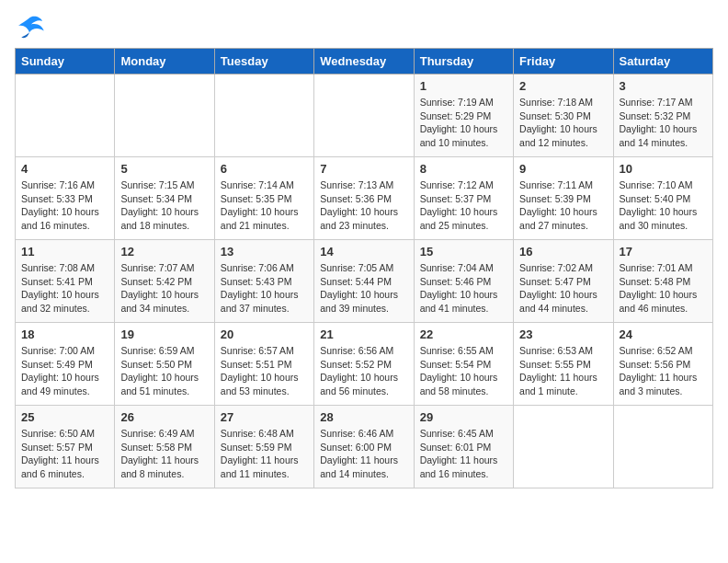 The image size is (728, 563). Describe the element at coordinates (364, 289) in the screenshot. I see `day-info: Sunrise: 7:05 AM Sunset: 5:44 PM Dayligh…` at that location.